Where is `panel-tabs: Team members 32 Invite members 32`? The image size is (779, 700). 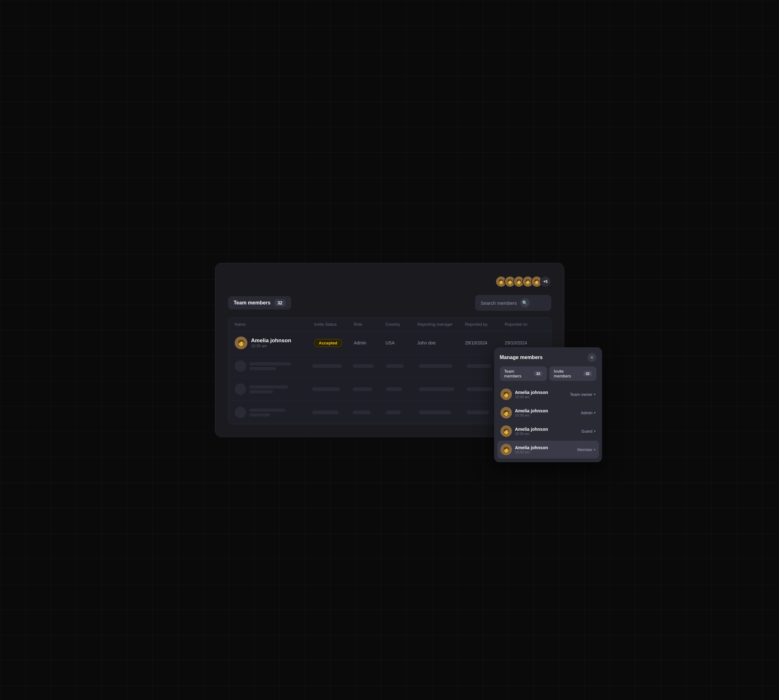 panel-tabs: Team members 32 Invite members 32 is located at coordinates (548, 376).